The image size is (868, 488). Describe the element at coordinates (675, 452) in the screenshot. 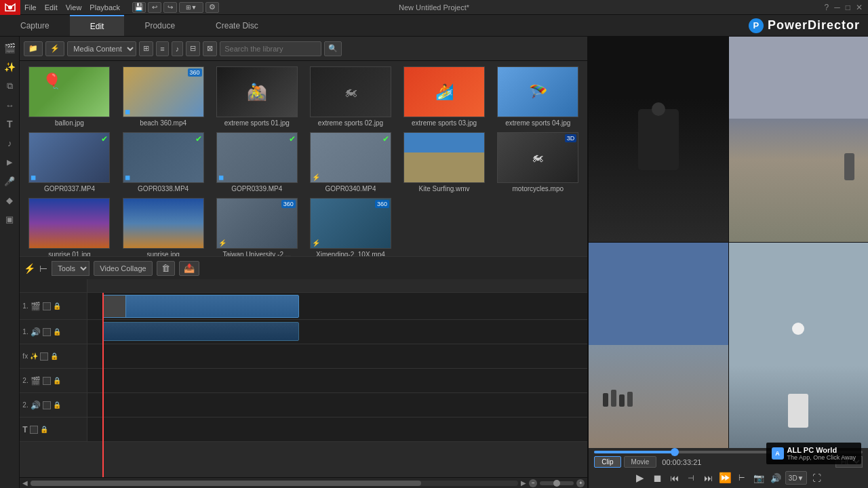

I see `preview-slider-thumb` at that location.